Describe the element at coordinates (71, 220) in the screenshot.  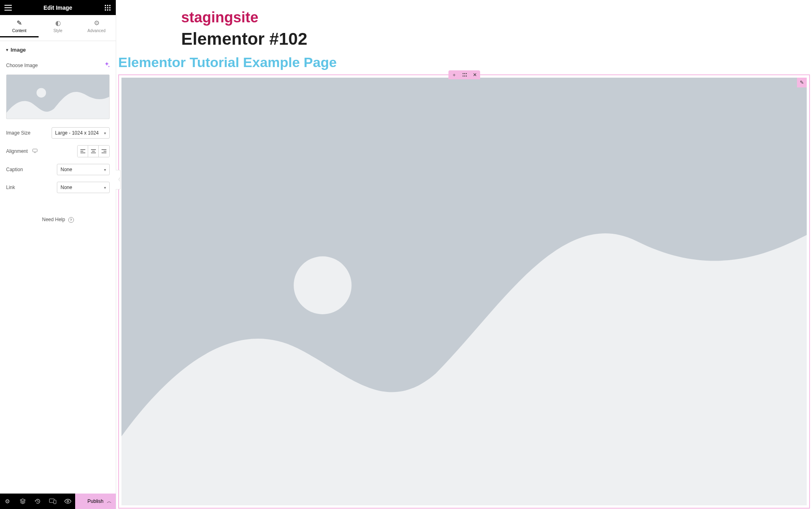
I see `help-icon: ?` at that location.